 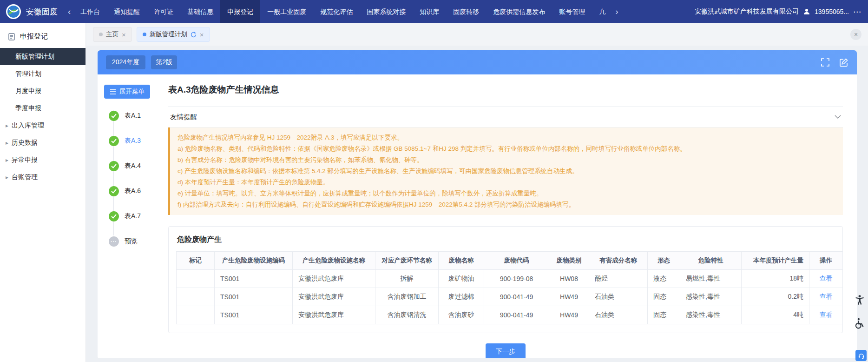 What do you see at coordinates (136, 166) in the screenshot?
I see `step-item: 表A.4` at bounding box center [136, 166].